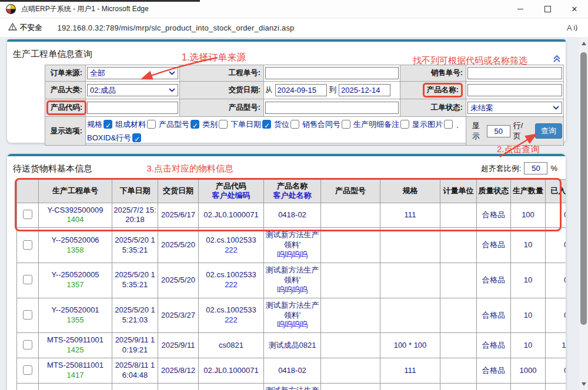 The image size is (588, 390). What do you see at coordinates (332, 108) in the screenshot?
I see `model-input` at bounding box center [332, 108].